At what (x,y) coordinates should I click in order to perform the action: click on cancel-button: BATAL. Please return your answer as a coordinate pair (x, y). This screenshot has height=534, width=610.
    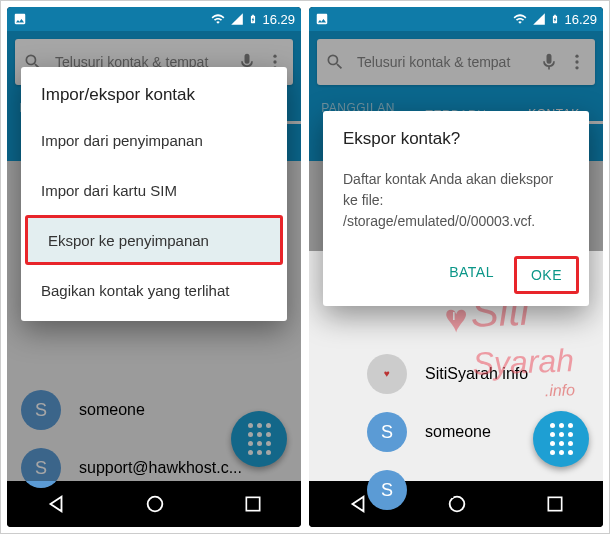
    Looking at the image, I should click on (472, 275).